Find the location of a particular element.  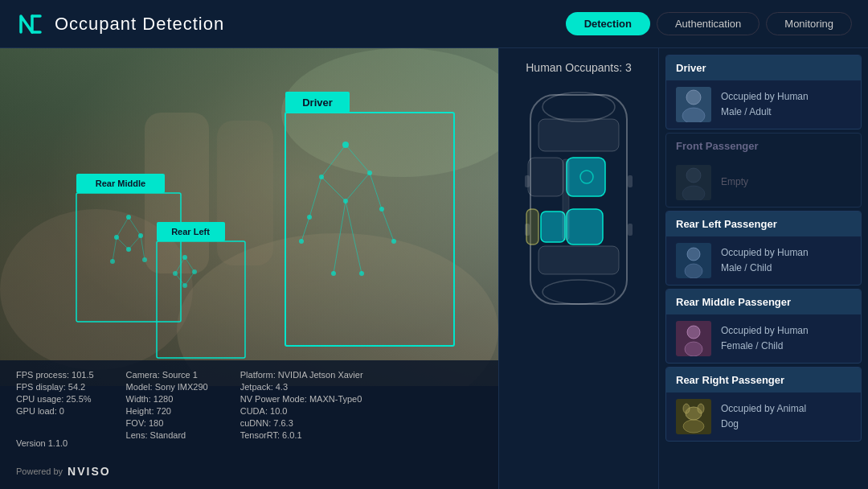

occupant-body-driver: Occupied by Human Male / Adult is located at coordinates (764, 105).